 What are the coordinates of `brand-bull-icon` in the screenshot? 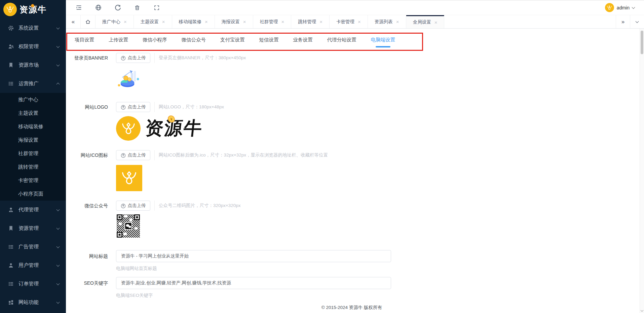 It's located at (128, 129).